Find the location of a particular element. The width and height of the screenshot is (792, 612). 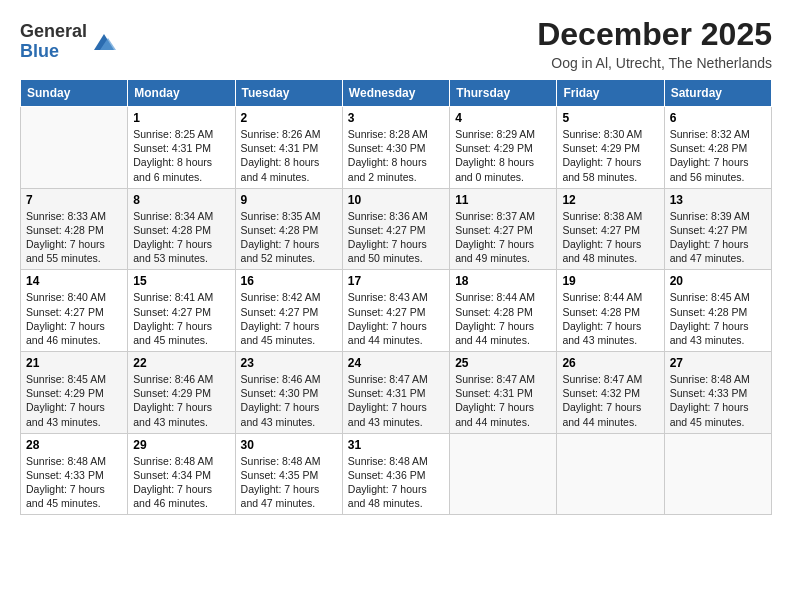

day-number: 21 is located at coordinates (74, 363).